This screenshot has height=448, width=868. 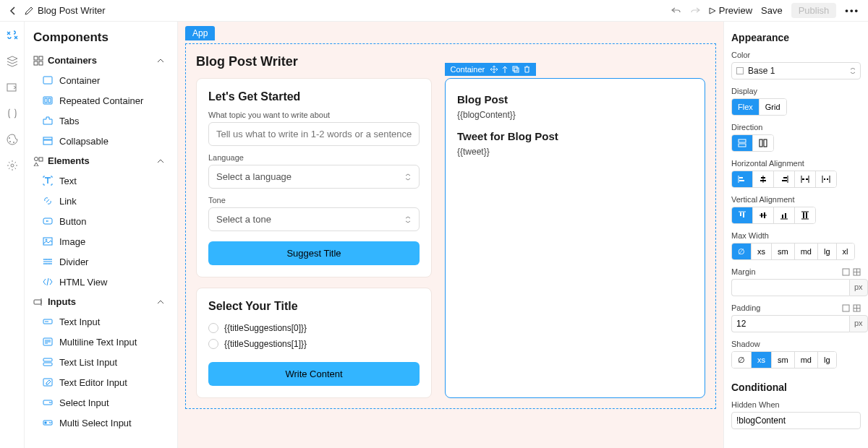 I want to click on form-card-get-started: Let's Get Started What topic you want to…, so click(x=314, y=178).